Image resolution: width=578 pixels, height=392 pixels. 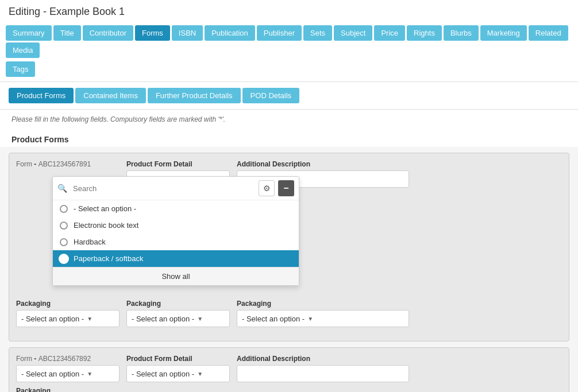 I want to click on section-title: Product Forms, so click(x=289, y=138).